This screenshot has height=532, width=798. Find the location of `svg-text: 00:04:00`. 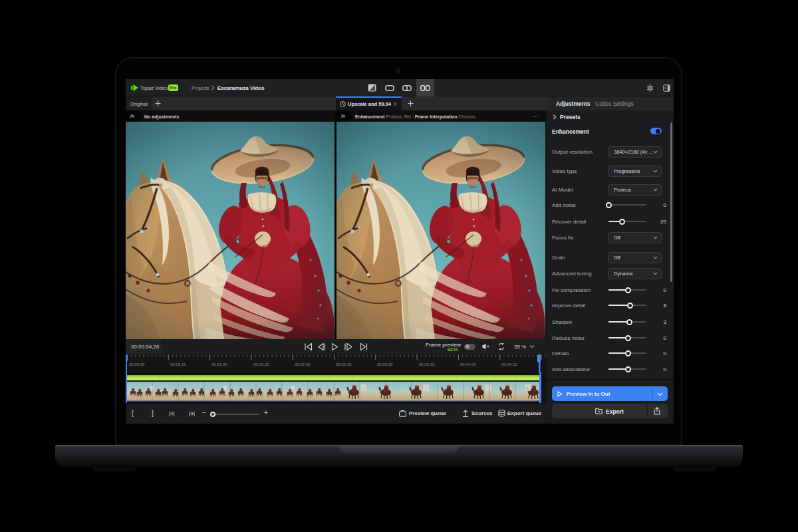

svg-text: 00:04:00 is located at coordinates (468, 364).